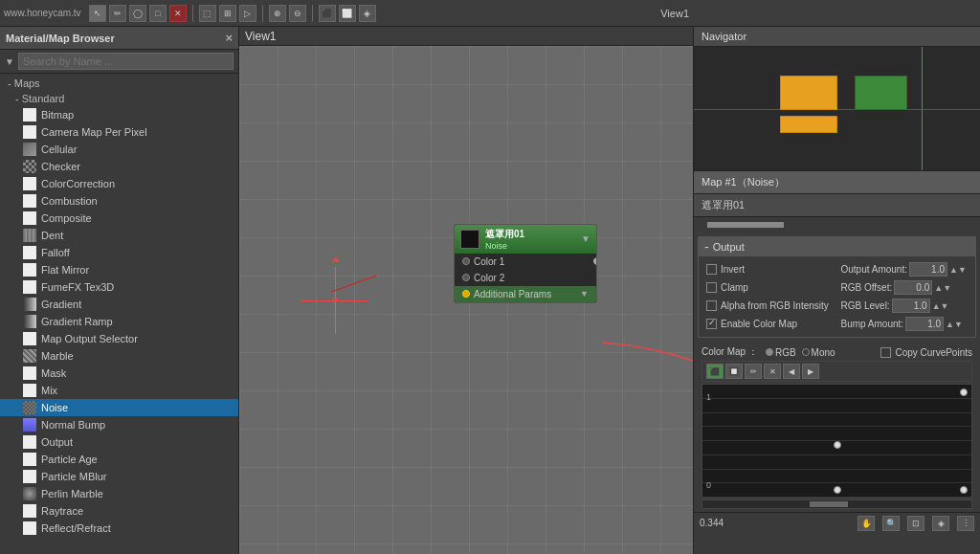 Image resolution: width=980 pixels, height=554 pixels. What do you see at coordinates (466, 277) in the screenshot?
I see `socket-color2-in` at bounding box center [466, 277].